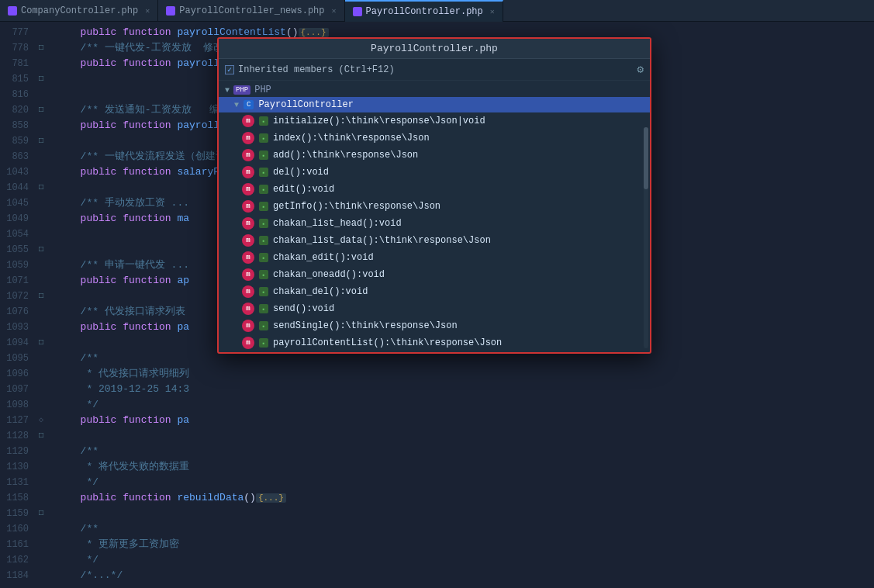 This screenshot has width=874, height=588. I want to click on method-name: chakan_list_data():\think\response\Json, so click(382, 240).